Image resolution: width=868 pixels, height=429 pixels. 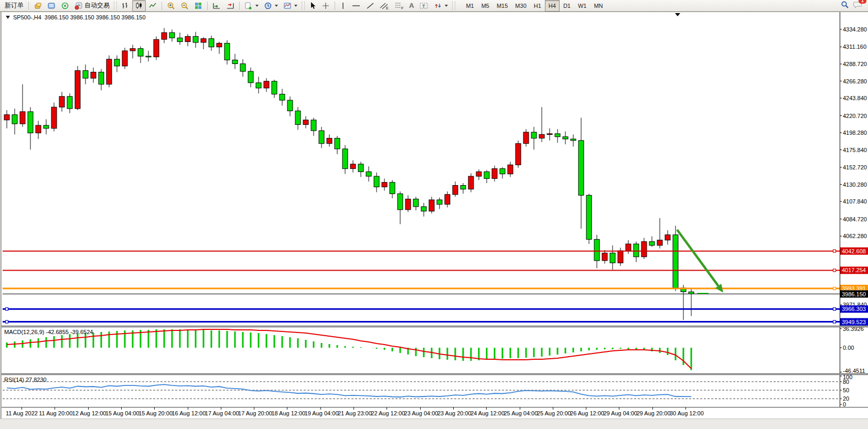 What do you see at coordinates (326, 6) in the screenshot?
I see `crosshair-tool-icon` at bounding box center [326, 6].